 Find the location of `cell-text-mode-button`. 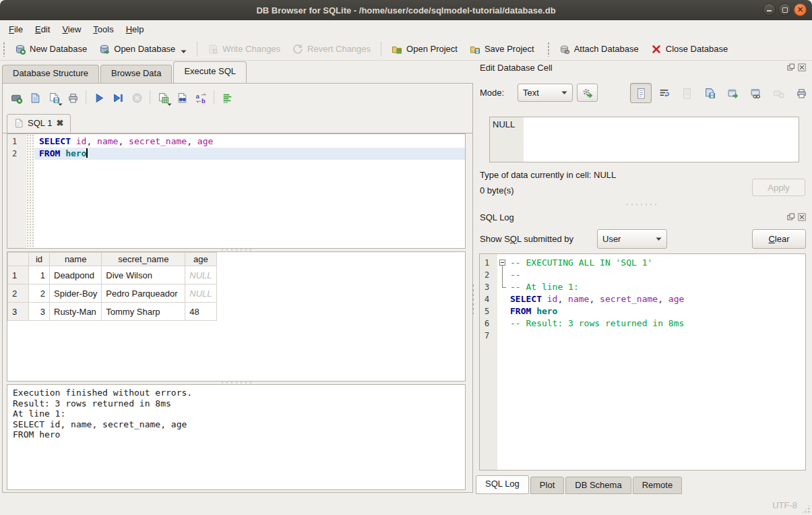

cell-text-mode-button is located at coordinates (641, 93).